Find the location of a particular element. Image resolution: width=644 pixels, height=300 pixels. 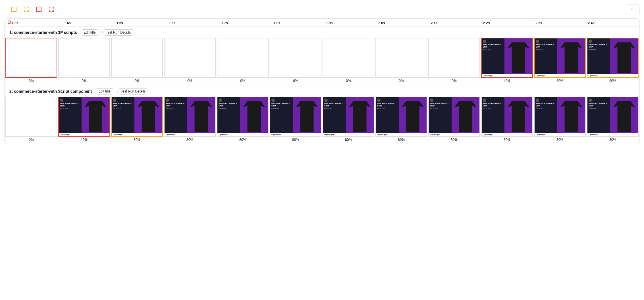

edit-title-button-2: Edit title is located at coordinates (105, 91).